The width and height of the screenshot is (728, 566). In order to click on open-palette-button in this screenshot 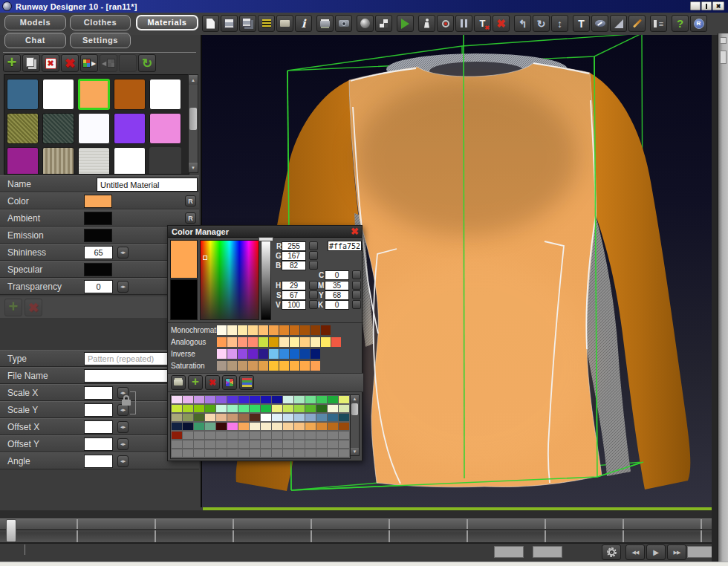, I will do `click(178, 383)`.